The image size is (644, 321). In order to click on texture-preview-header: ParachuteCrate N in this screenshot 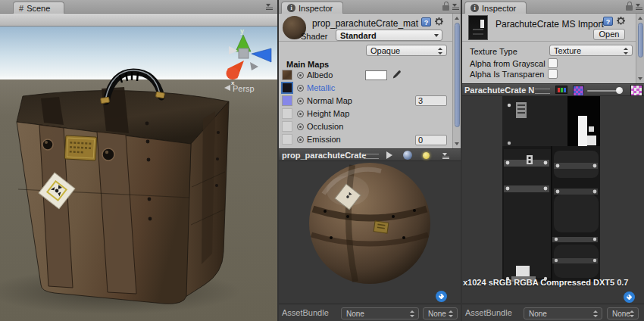, I will do `click(553, 89)`.